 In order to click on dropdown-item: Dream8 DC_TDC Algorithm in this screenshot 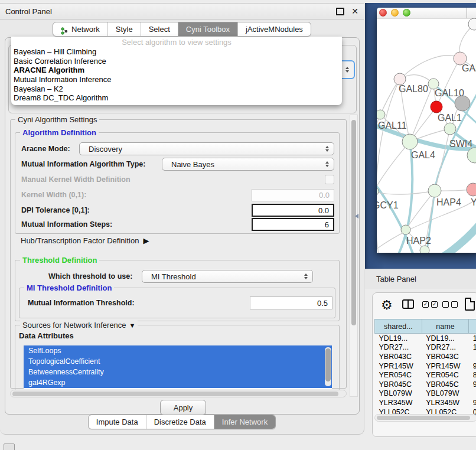, I will do `click(177, 98)`.